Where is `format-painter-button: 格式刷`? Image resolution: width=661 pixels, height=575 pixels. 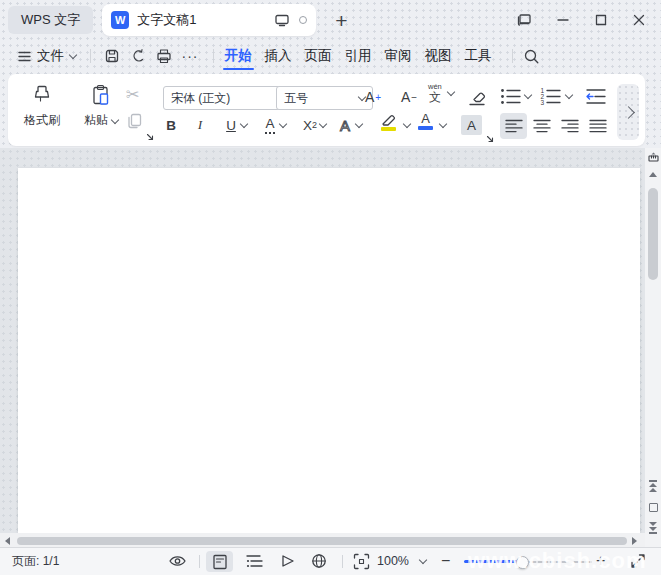 format-painter-button: 格式刷 is located at coordinates (42, 106).